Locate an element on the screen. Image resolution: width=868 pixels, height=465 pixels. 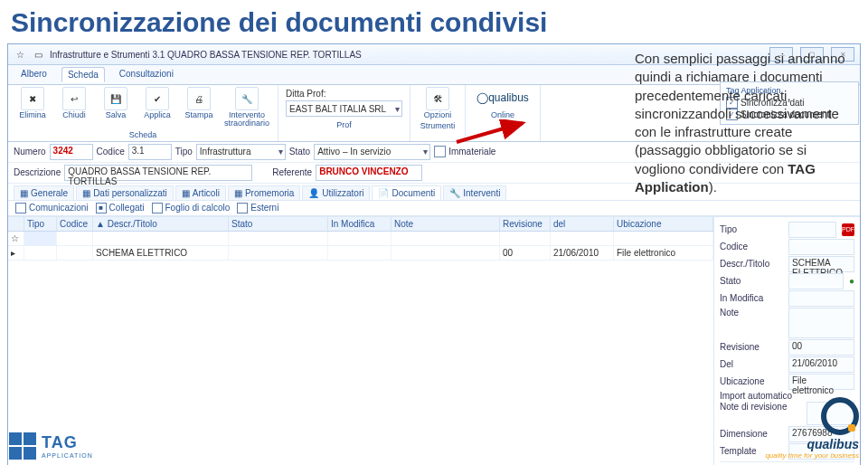
stato-select: Attivo – In servizio is located at coordinates (373, 152).